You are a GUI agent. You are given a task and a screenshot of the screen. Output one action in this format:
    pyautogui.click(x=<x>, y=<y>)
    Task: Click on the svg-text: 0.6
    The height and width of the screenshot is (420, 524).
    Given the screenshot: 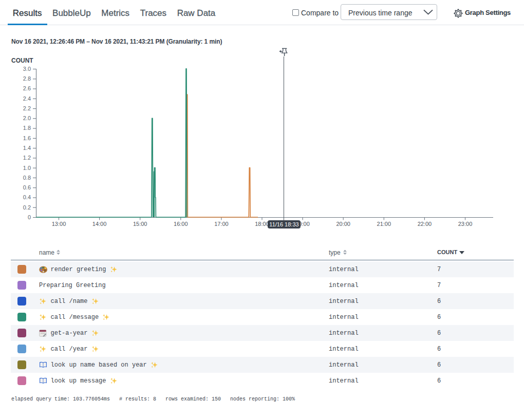 What is the action you would take?
    pyautogui.click(x=27, y=187)
    